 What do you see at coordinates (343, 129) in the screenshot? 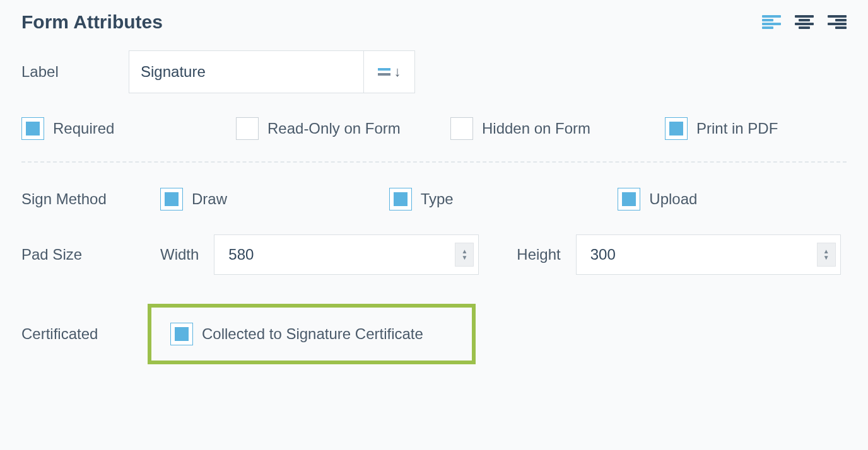
I see `readonly-checkbox: Read-Only on Form` at bounding box center [343, 129].